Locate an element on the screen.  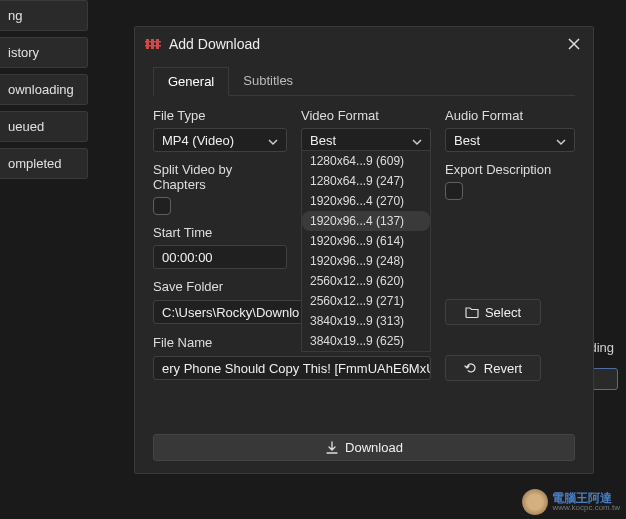
sidebar-item: istory is located at coordinates (44, 52).